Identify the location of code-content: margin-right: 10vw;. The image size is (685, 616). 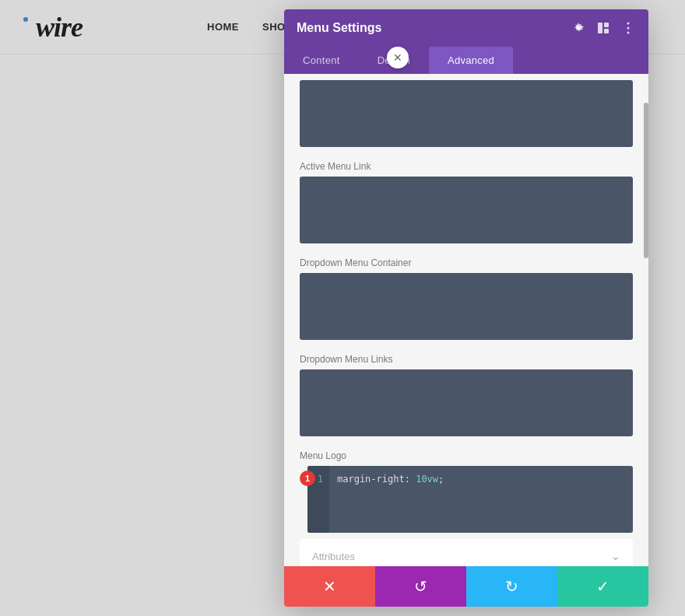
(481, 499).